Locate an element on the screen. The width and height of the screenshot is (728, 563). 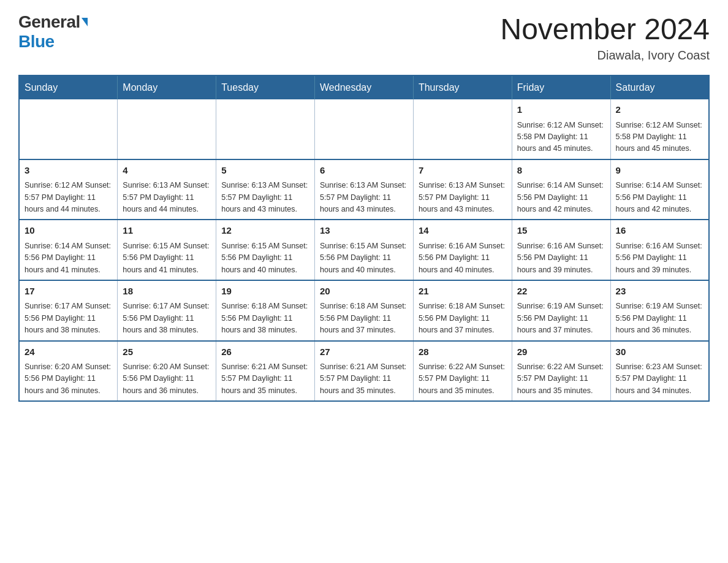
logo-arrow-icon is located at coordinates (85, 22).